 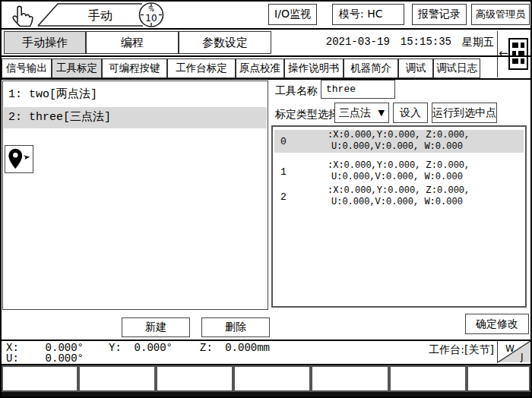 I want to click on delete-button: 删除, so click(x=236, y=327).